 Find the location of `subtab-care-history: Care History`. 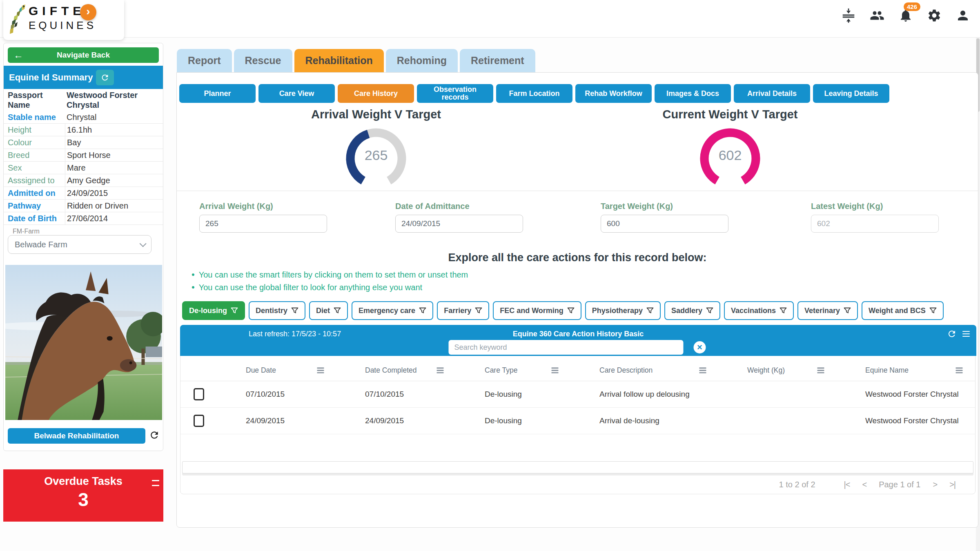

subtab-care-history: Care History is located at coordinates (376, 93).